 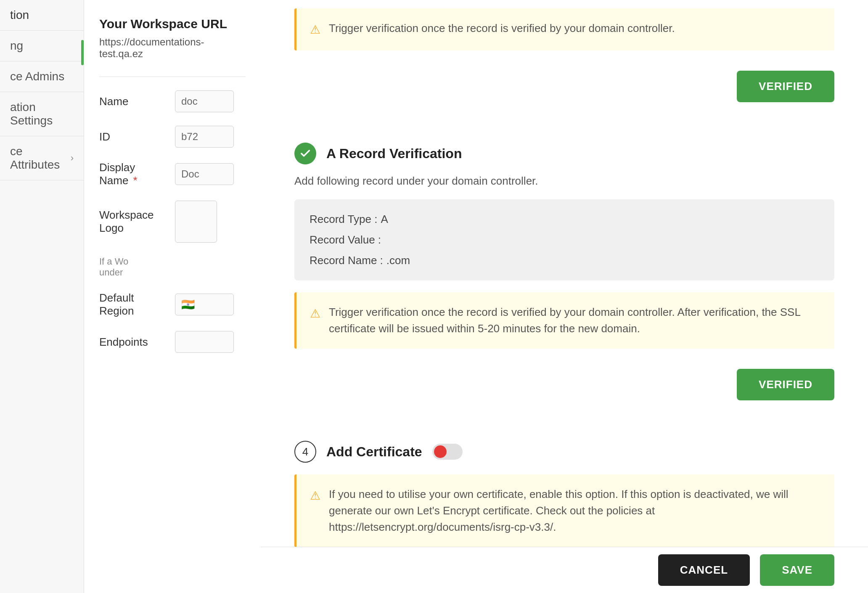 What do you see at coordinates (133, 174) in the screenshot?
I see `display-name-label: Display Name *` at bounding box center [133, 174].